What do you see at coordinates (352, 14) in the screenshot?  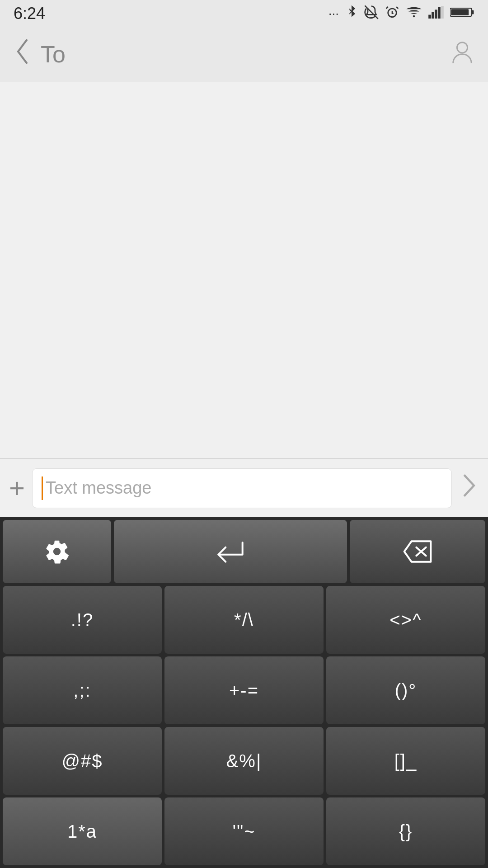 I see `bluetooth-icon` at bounding box center [352, 14].